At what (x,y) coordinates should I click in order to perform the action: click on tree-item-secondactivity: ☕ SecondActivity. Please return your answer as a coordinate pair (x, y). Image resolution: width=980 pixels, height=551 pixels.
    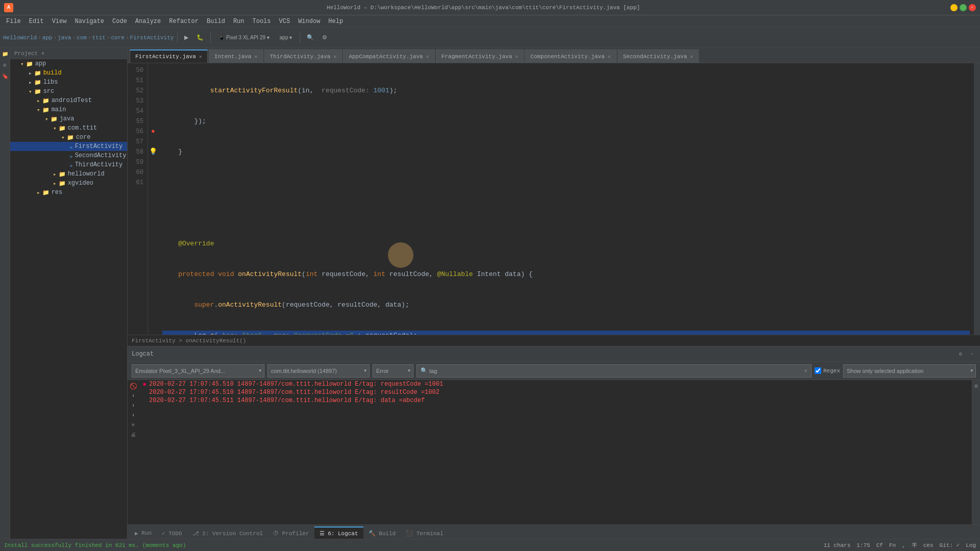
    Looking at the image, I should click on (68, 156).